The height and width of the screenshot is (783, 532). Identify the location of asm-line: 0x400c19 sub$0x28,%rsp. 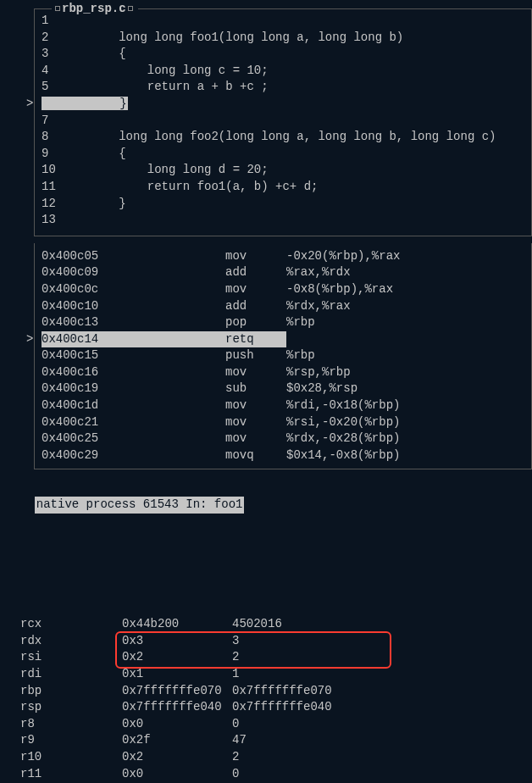
(283, 389).